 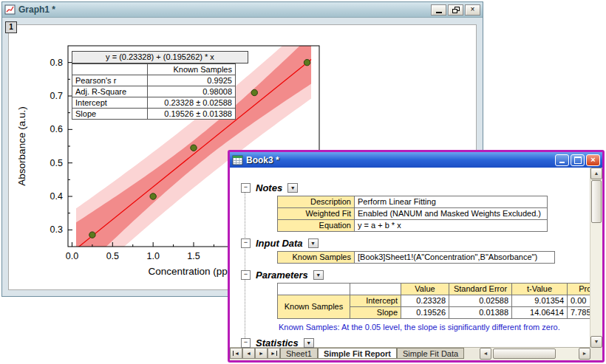 I want to click on book-window-title: Book3 *, so click(x=263, y=160).